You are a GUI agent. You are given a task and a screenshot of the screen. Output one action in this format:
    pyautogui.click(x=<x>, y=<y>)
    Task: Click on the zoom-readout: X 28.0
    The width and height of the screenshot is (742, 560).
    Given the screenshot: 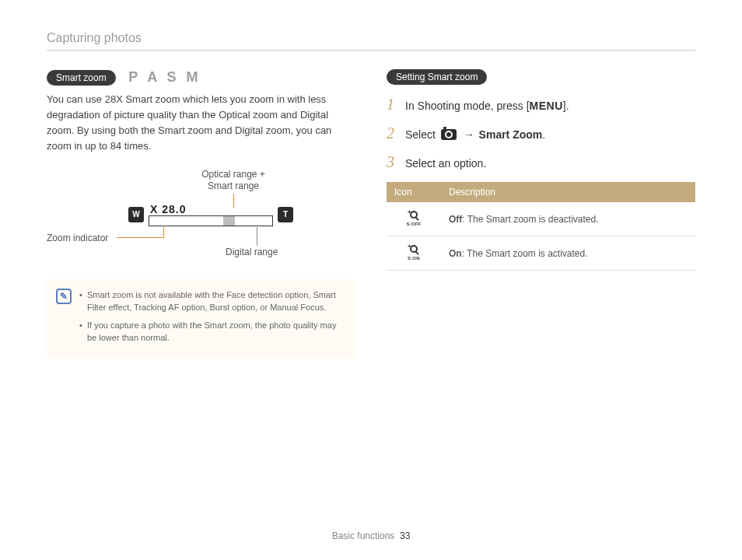 What is the action you would take?
    pyautogui.click(x=211, y=209)
    